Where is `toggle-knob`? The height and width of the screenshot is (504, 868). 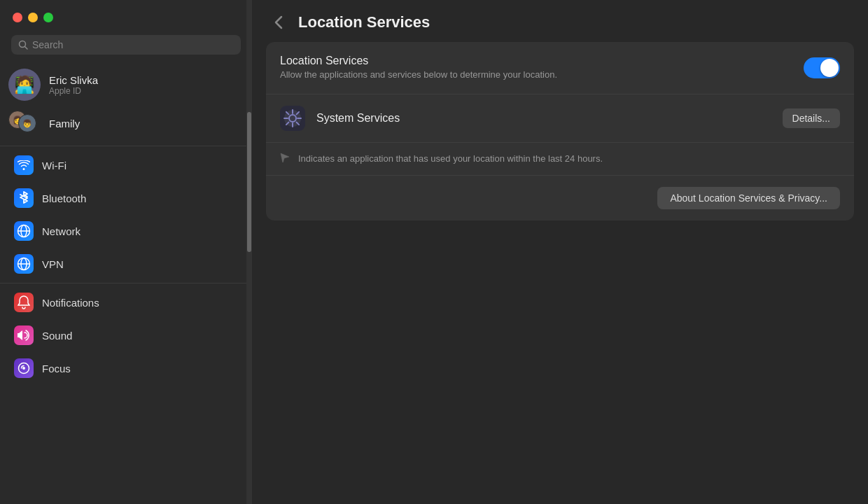
toggle-knob is located at coordinates (830, 68).